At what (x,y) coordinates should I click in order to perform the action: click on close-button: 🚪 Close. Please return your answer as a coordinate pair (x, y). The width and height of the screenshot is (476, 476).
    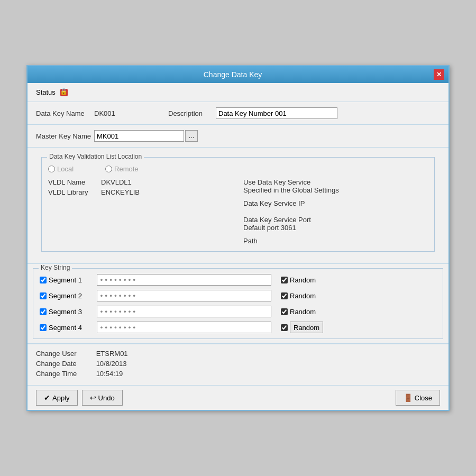
    Looking at the image, I should click on (418, 398).